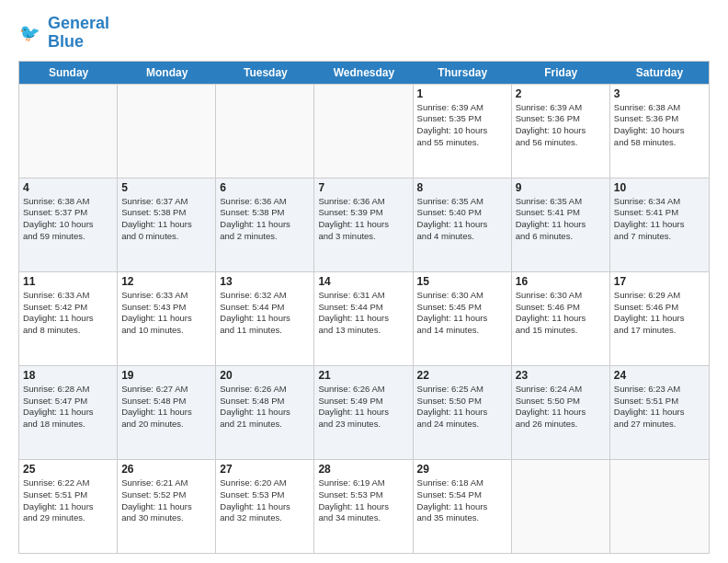 The height and width of the screenshot is (563, 728). I want to click on cell-info-line: and 29 minutes., so click(68, 519).